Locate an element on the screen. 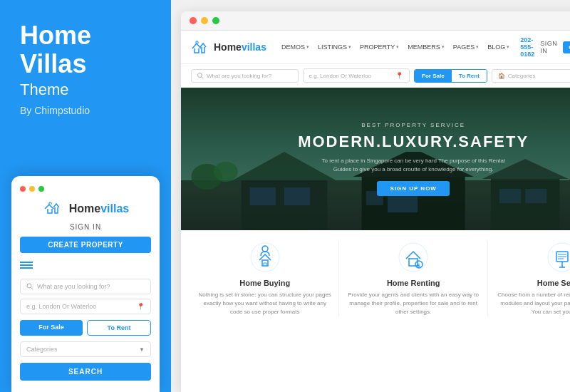 This screenshot has width=570, height=392. phone-number: 202-555-0182 is located at coordinates (527, 47).